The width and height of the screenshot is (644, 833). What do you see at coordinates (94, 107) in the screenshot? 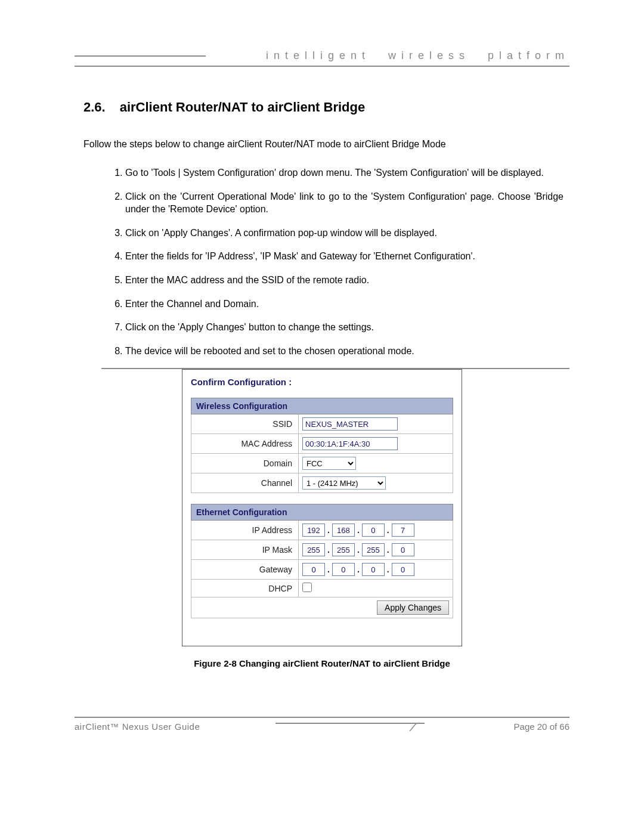
I see `section-number: 2.6.` at bounding box center [94, 107].